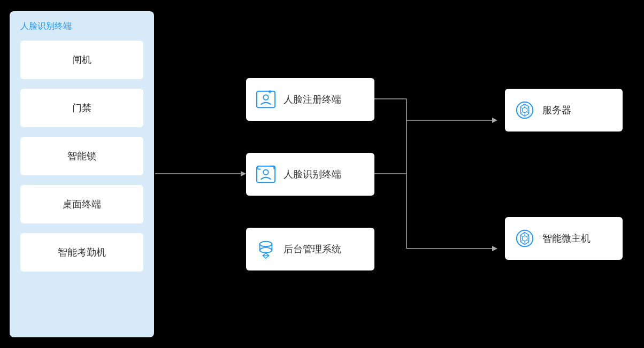 The height and width of the screenshot is (348, 644). Describe the element at coordinates (266, 99) in the screenshot. I see `face-register-icon` at that location.